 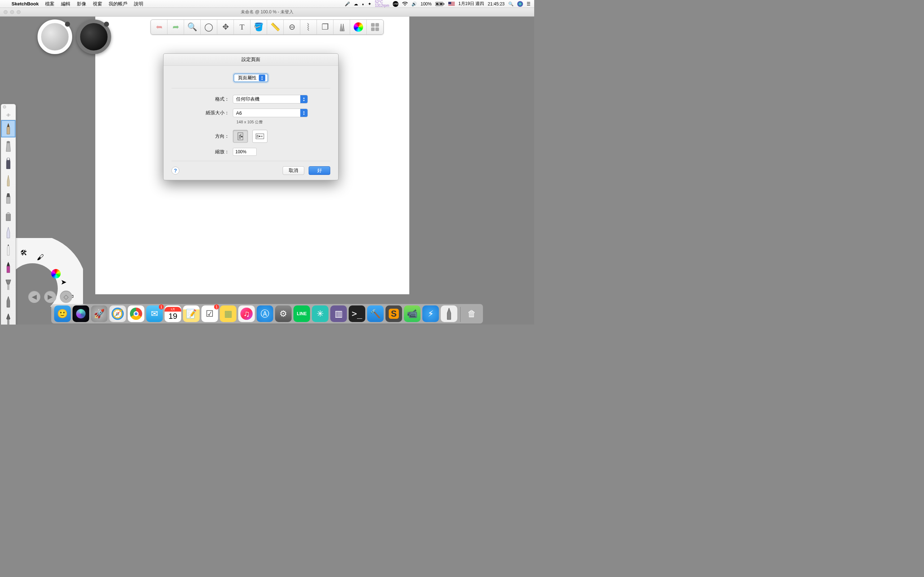 I want to click on dock-facetime: 📹, so click(x=412, y=314).